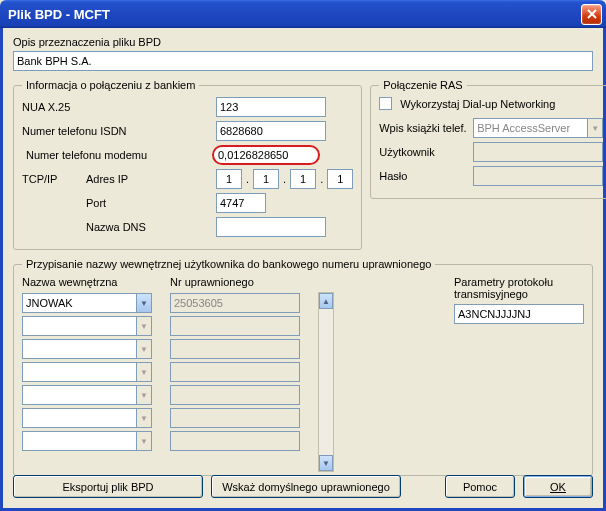 This screenshot has width=606, height=511. Describe the element at coordinates (271, 131) in the screenshot. I see `isdn-input` at that location.